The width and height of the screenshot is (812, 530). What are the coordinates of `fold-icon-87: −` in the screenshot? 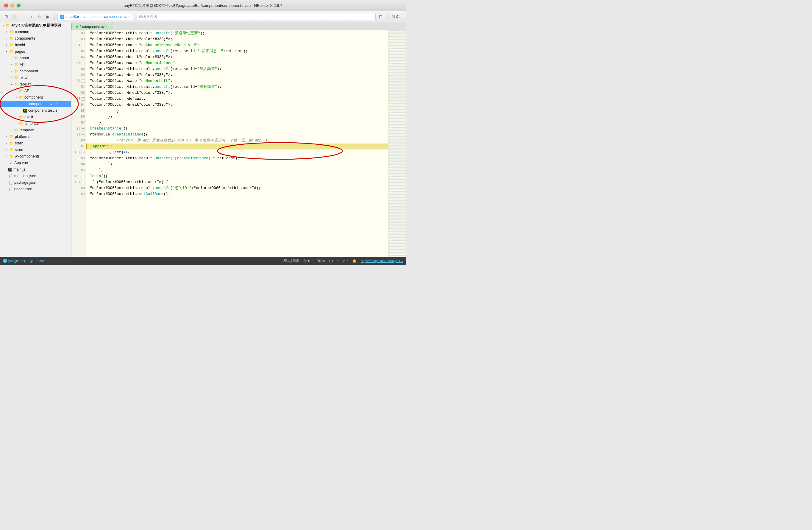 It's located at (83, 63).